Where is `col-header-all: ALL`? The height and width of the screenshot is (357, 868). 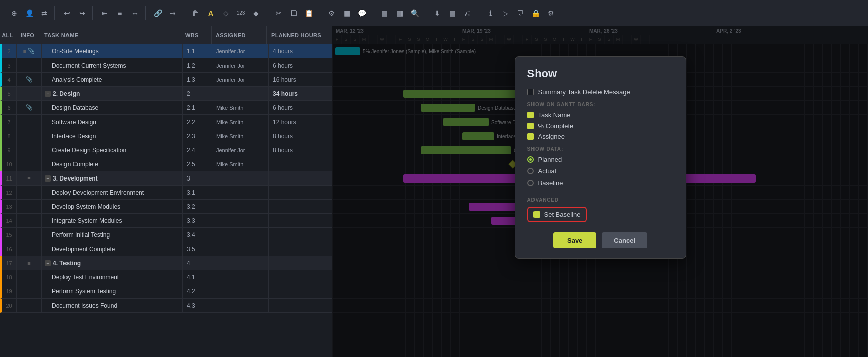 col-header-all: ALL is located at coordinates (8, 35).